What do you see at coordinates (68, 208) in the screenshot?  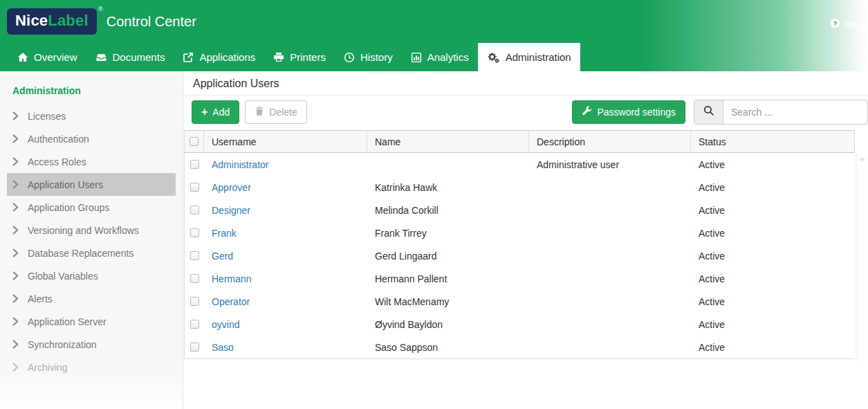 I see `sidebar-item-label: Application Groups` at bounding box center [68, 208].